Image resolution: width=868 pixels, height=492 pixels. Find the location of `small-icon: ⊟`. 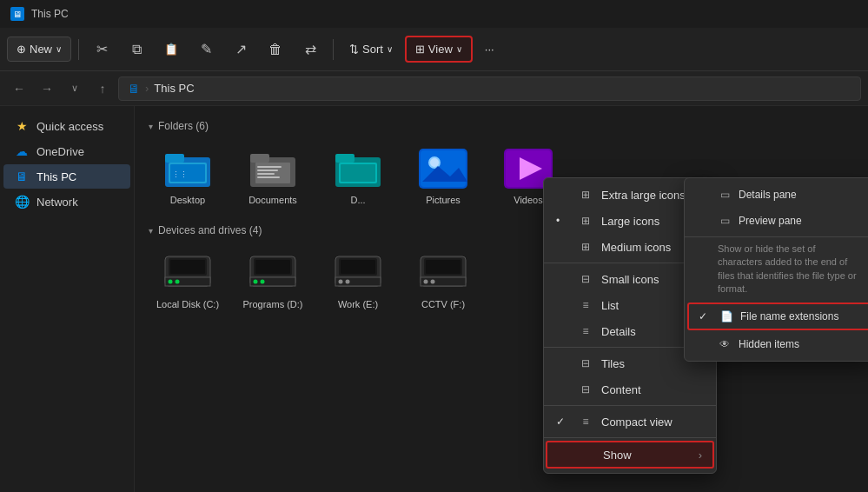

small-icon: ⊟ is located at coordinates (586, 279).